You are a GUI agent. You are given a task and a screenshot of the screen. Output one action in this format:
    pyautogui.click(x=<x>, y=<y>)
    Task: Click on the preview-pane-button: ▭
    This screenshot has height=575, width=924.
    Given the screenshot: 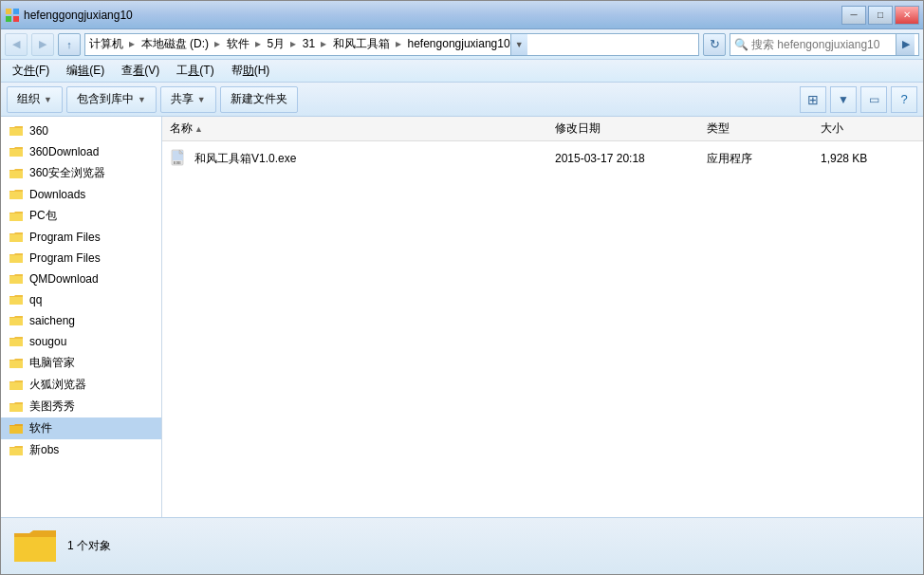 What is the action you would take?
    pyautogui.click(x=874, y=100)
    